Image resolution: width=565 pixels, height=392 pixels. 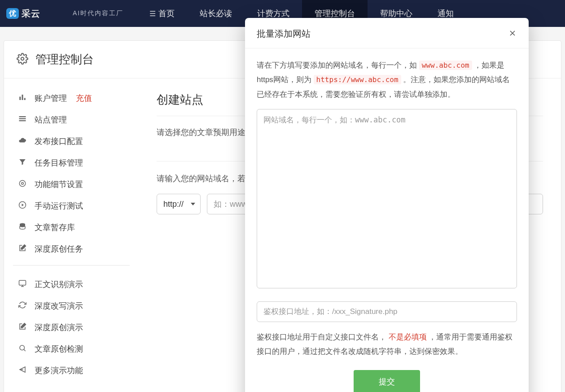 What do you see at coordinates (284, 34) in the screenshot?
I see `modal-title: 批量添加网站` at bounding box center [284, 34].